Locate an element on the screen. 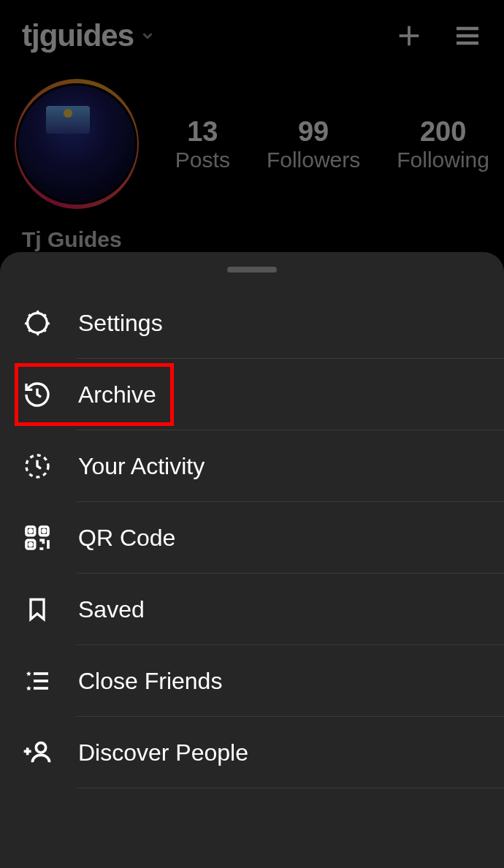 The width and height of the screenshot is (504, 868). chevron-down-icon is located at coordinates (148, 36).